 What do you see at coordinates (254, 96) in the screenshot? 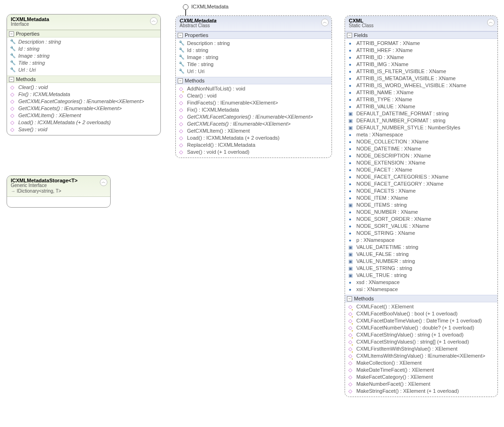
I see `list-item: Clear() : void` at bounding box center [254, 96].